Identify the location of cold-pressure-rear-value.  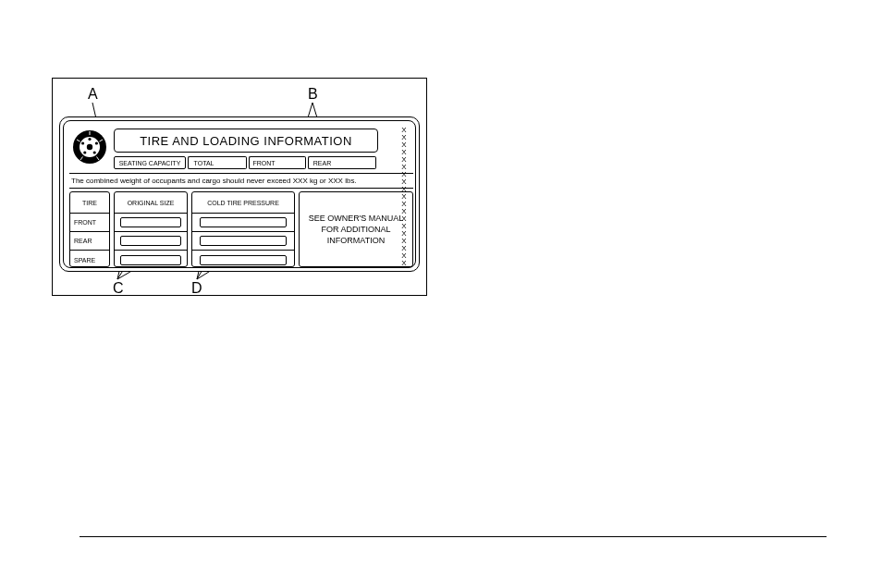
(244, 240).